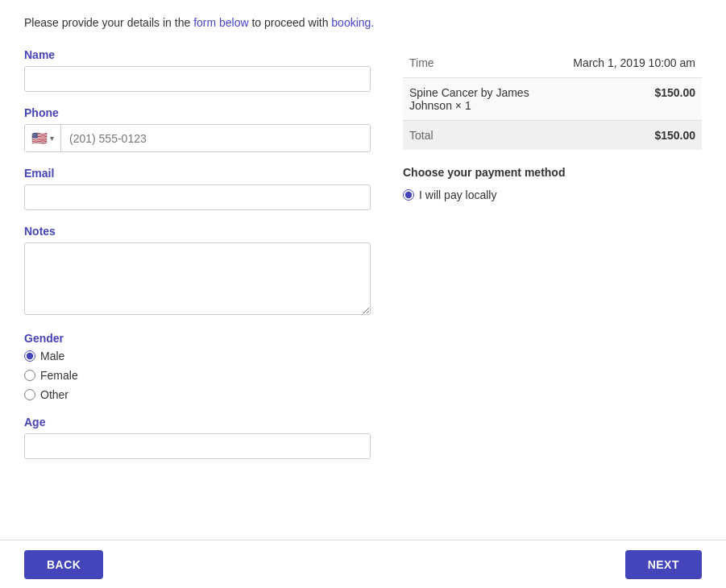 The image size is (726, 588). What do you see at coordinates (627, 135) in the screenshot?
I see `total-value: $150.00` at bounding box center [627, 135].